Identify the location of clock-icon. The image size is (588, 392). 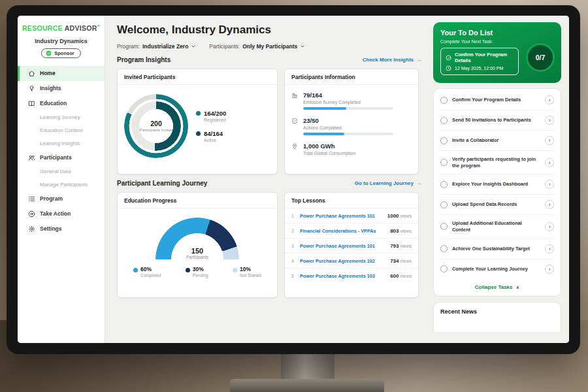
(448, 68).